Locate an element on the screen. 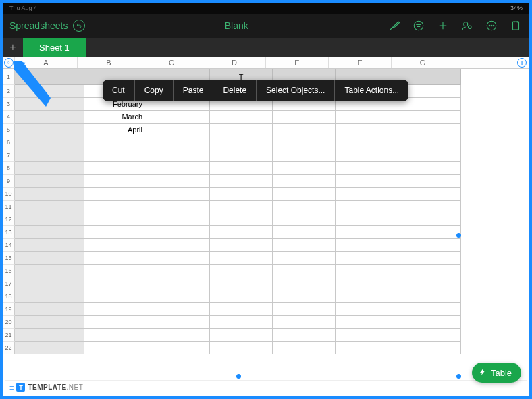 Image resolution: width=532 pixels, height=399 pixels. cell-g6 is located at coordinates (429, 143).